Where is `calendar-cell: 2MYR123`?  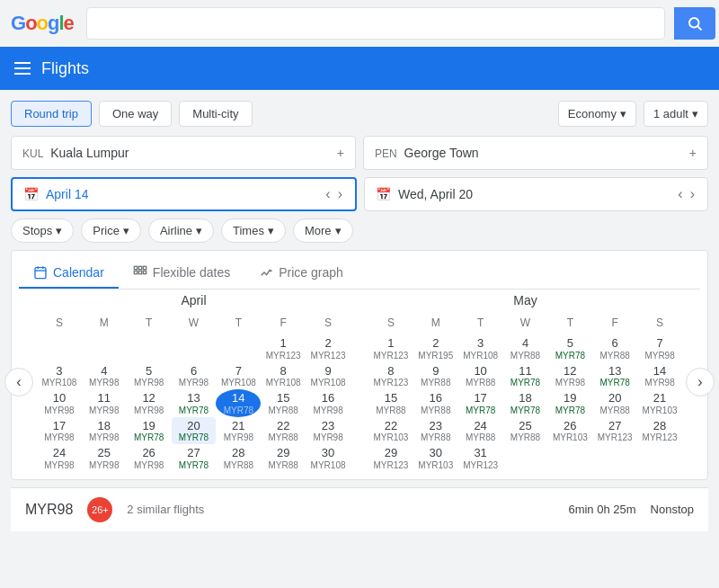 calendar-cell: 2MYR123 is located at coordinates (328, 349).